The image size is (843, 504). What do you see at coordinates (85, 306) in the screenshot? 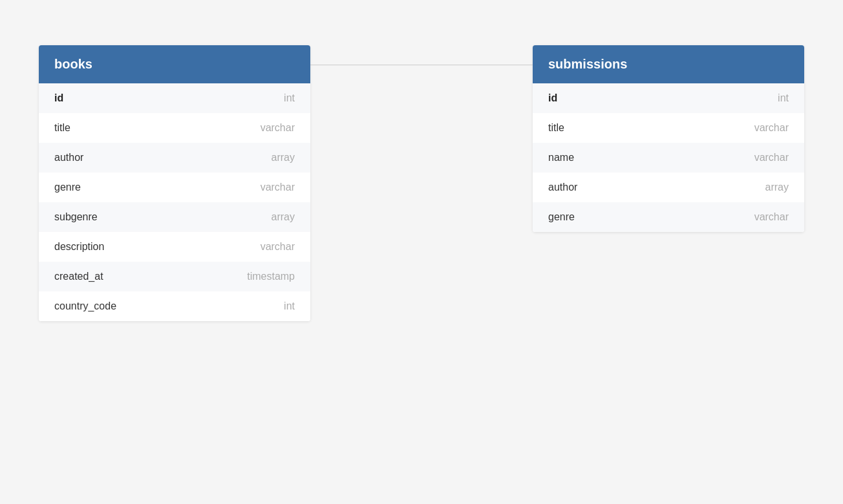
I see `field-name: country_code` at bounding box center [85, 306].